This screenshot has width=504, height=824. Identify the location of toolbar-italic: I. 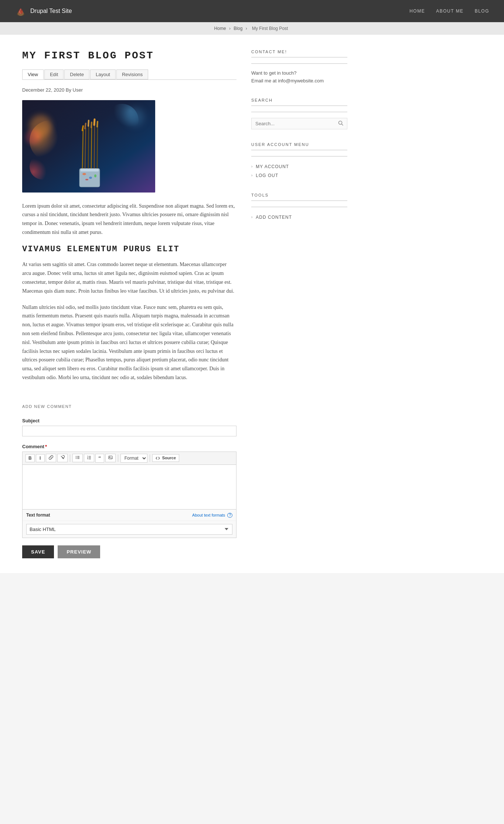
(40, 458).